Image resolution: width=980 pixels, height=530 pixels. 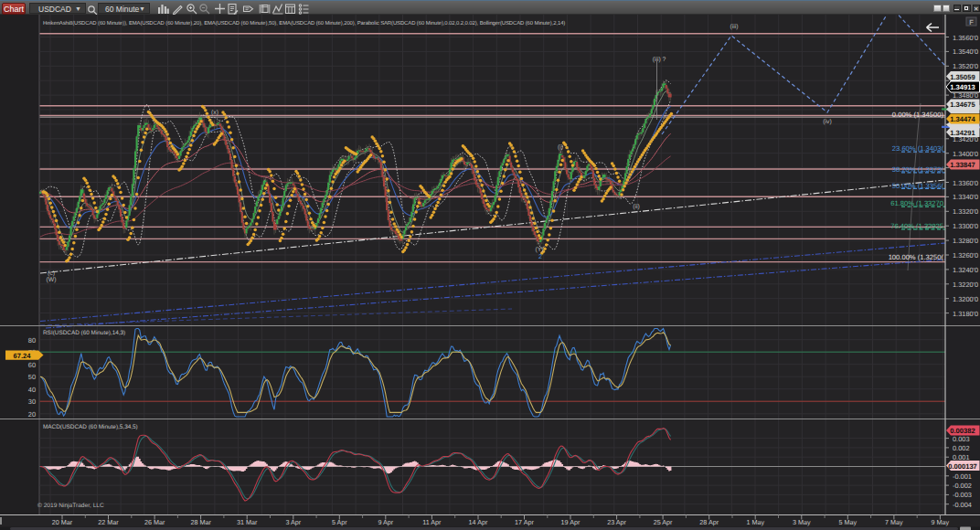 I want to click on svg-text: 7 May, so click(x=894, y=523).